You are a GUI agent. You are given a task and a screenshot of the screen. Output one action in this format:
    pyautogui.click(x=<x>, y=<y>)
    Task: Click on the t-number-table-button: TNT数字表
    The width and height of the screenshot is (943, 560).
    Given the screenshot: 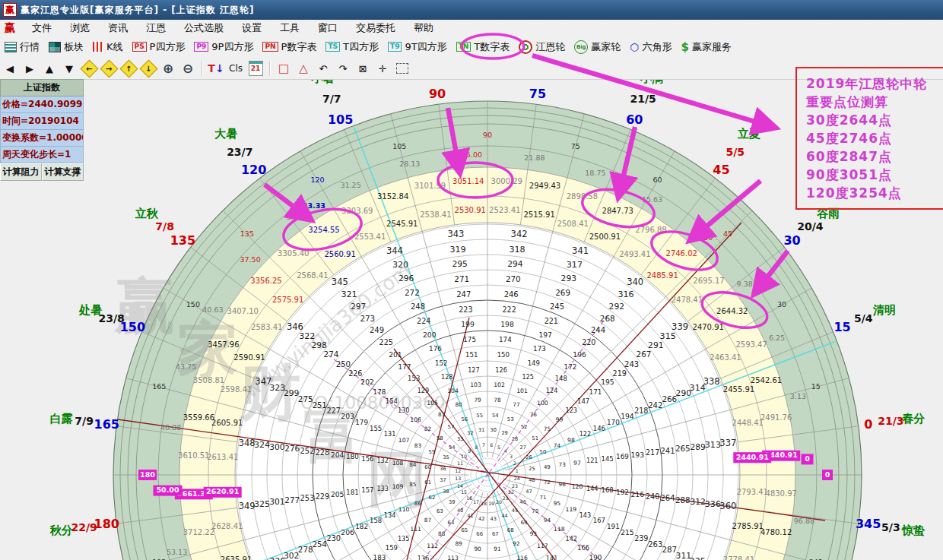 What is the action you would take?
    pyautogui.click(x=484, y=47)
    